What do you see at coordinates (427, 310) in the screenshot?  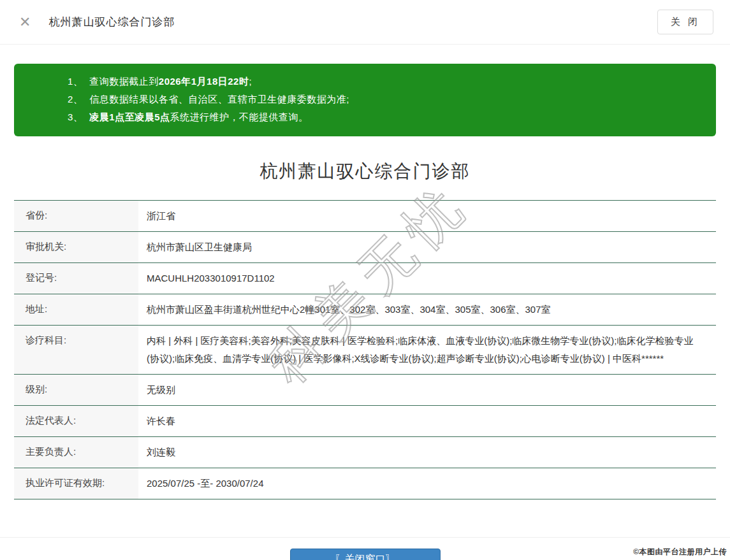 I see `row-value: 杭州市萧山区盈丰街道杭州世纪中心2幢301室、302室、303室、304室、30…` at bounding box center [427, 310].